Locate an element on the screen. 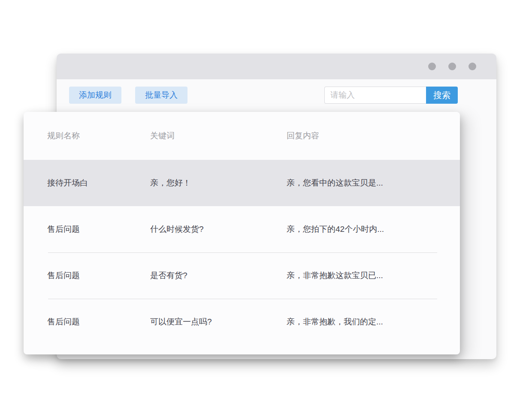 This screenshot has height=408, width=532. cell-keyword: 是否有货? is located at coordinates (218, 276).